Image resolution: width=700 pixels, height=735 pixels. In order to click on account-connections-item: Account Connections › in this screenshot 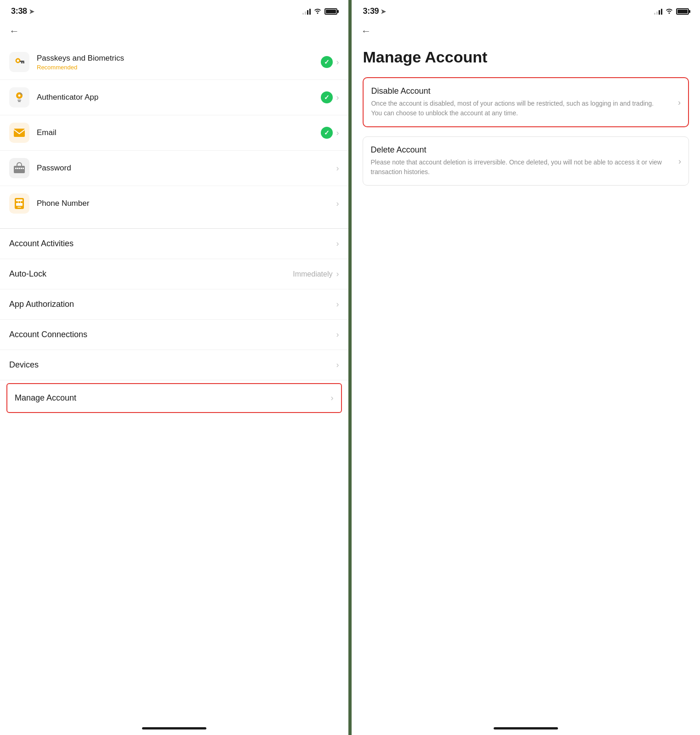, I will do `click(174, 335)`.